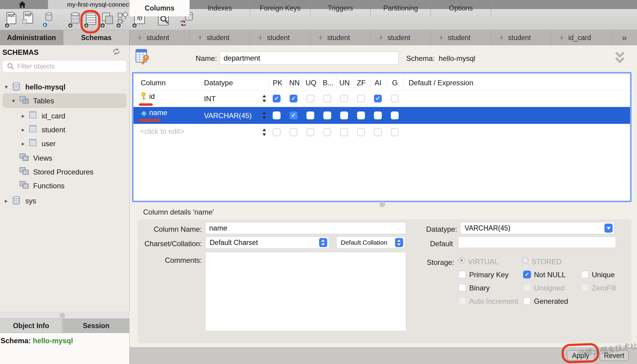  I want to click on table-name-input, so click(309, 58).